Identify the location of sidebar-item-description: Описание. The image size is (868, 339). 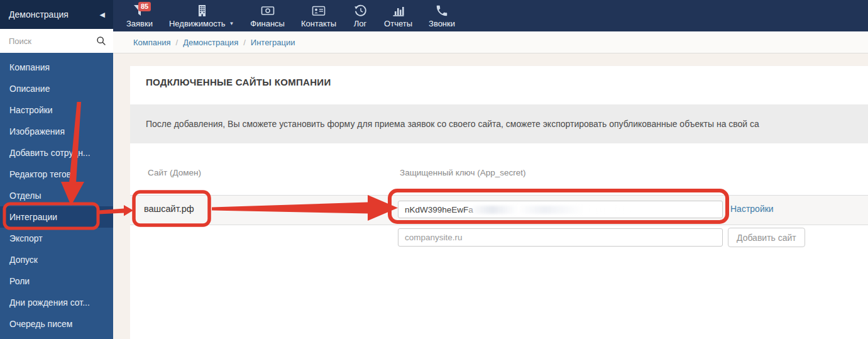
(57, 89).